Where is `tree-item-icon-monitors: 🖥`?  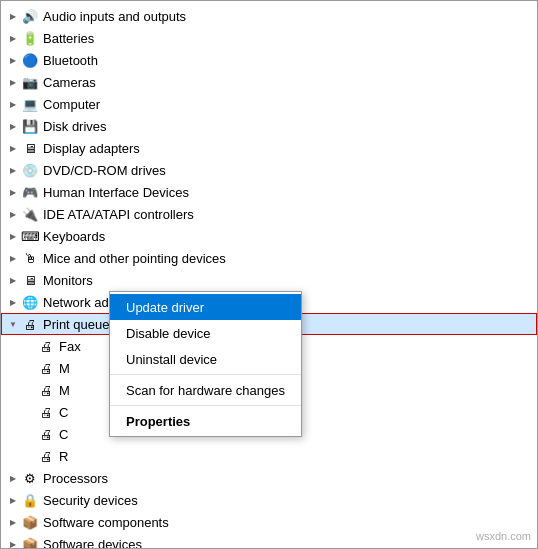
tree-item-icon-monitors: 🖥 is located at coordinates (30, 280).